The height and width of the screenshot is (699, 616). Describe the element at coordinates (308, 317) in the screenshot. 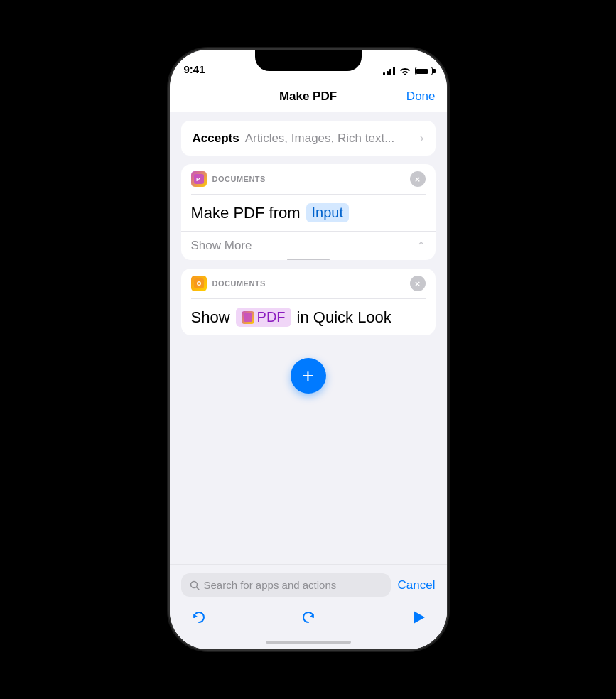

I see `card2-action: Show` at that location.